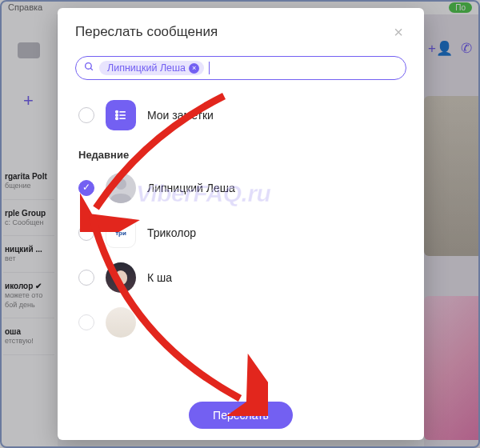 The width and height of the screenshot is (480, 448). I want to click on chip-remove-button: ×, so click(194, 69).